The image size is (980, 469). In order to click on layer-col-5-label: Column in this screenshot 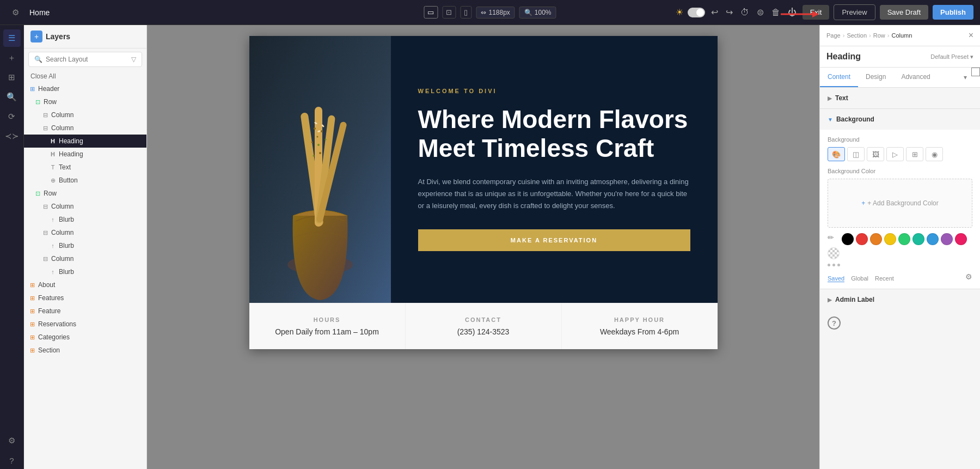, I will do `click(97, 259)`.